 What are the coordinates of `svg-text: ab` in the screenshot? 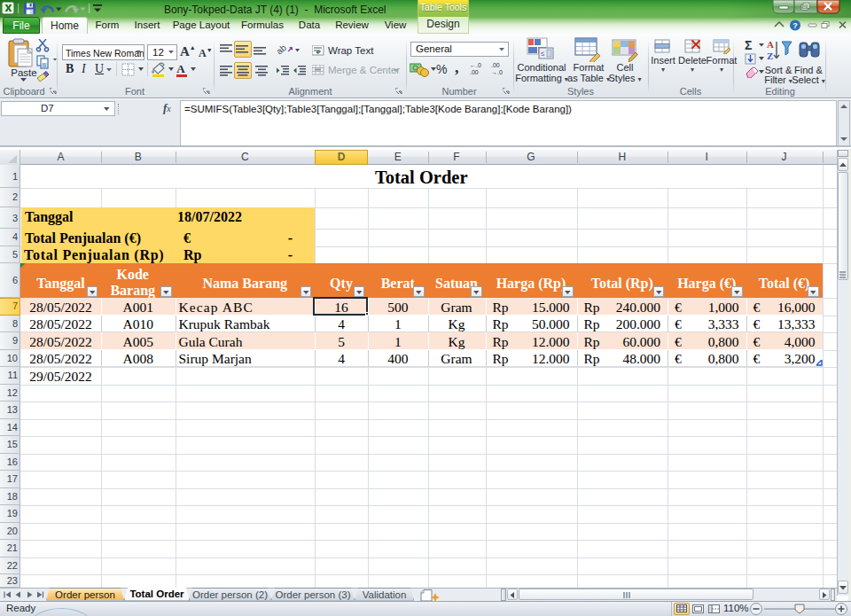 It's located at (282, 50).